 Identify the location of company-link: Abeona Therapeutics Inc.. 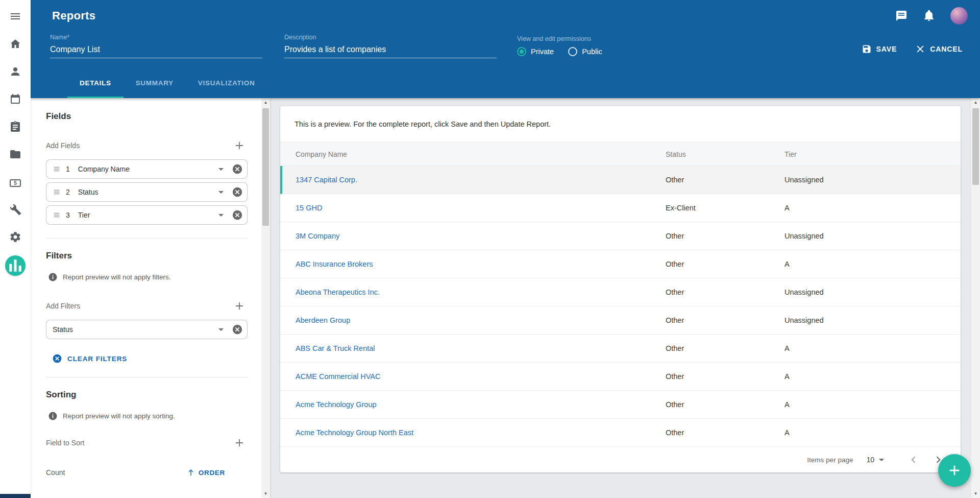
(338, 292).